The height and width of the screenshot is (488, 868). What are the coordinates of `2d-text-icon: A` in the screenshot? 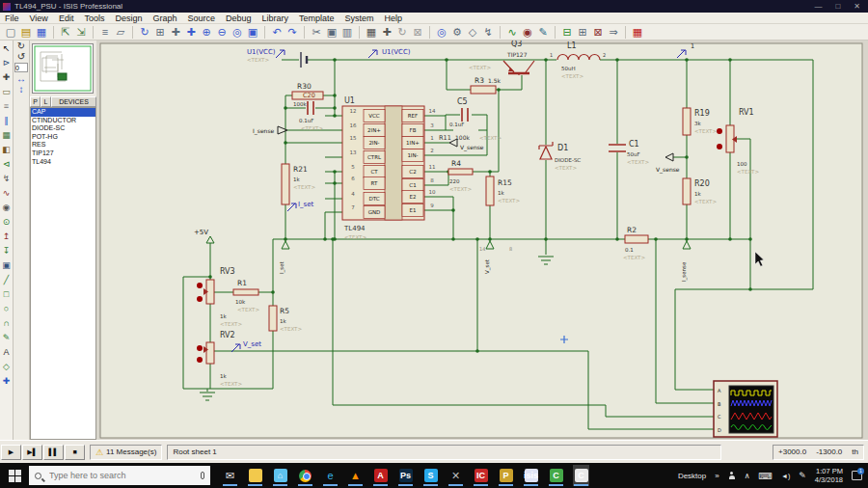 It's located at (6, 351).